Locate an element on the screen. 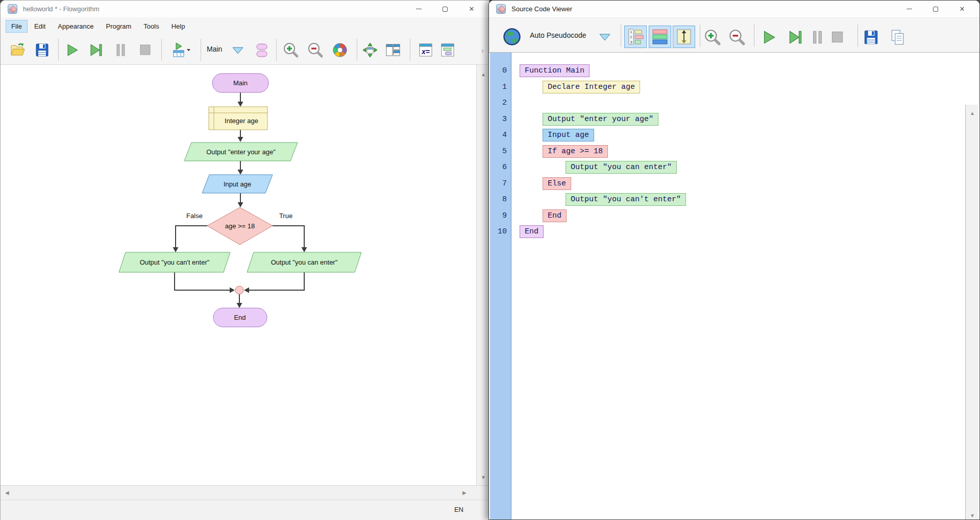  flow-node-output-prompt: Output "enter your age" is located at coordinates (241, 152).